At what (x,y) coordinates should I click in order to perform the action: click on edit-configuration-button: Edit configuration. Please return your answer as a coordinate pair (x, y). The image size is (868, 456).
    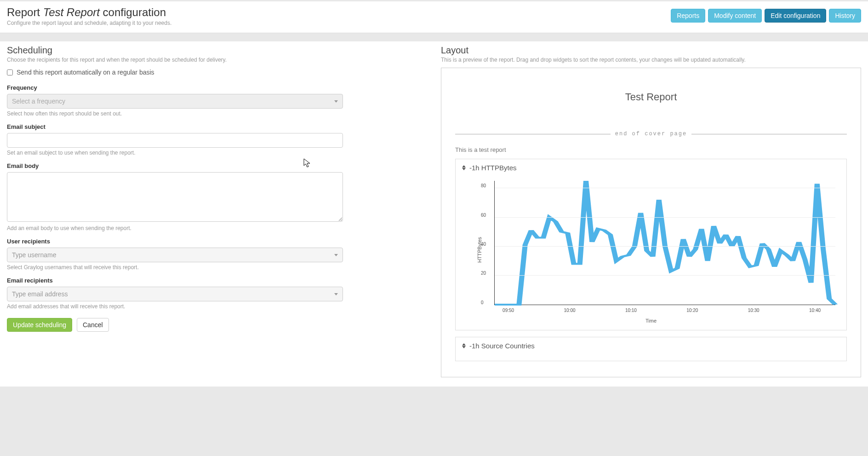
    Looking at the image, I should click on (795, 16).